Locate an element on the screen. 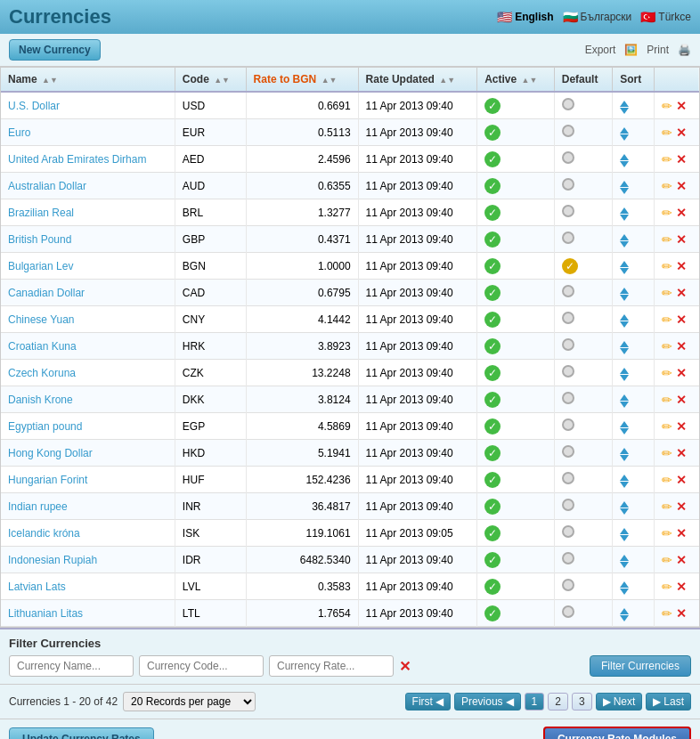 The image size is (700, 739). export-link: Export is located at coordinates (600, 50).